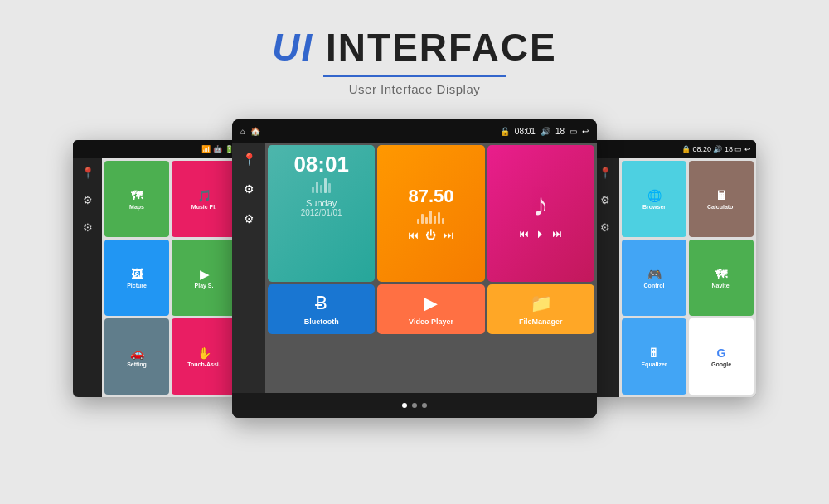 Image resolution: width=829 pixels, height=504 pixels. What do you see at coordinates (322, 322) in the screenshot?
I see `bluetooth-label: Bluetooth` at bounding box center [322, 322].